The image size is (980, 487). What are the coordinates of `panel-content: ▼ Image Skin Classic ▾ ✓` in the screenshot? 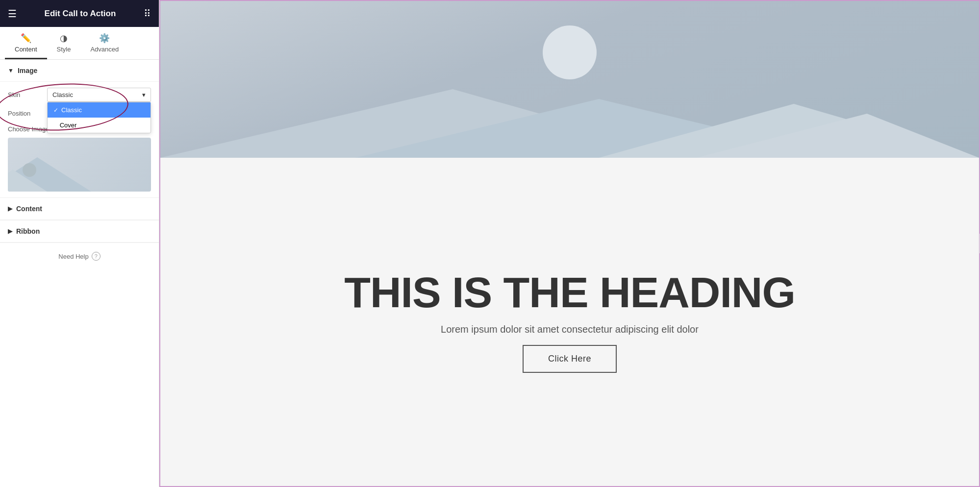 It's located at (79, 273).